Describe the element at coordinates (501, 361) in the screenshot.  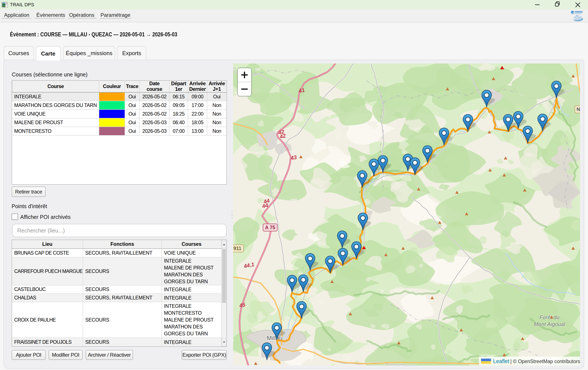
I see `svg-text: Leaflet` at that location.